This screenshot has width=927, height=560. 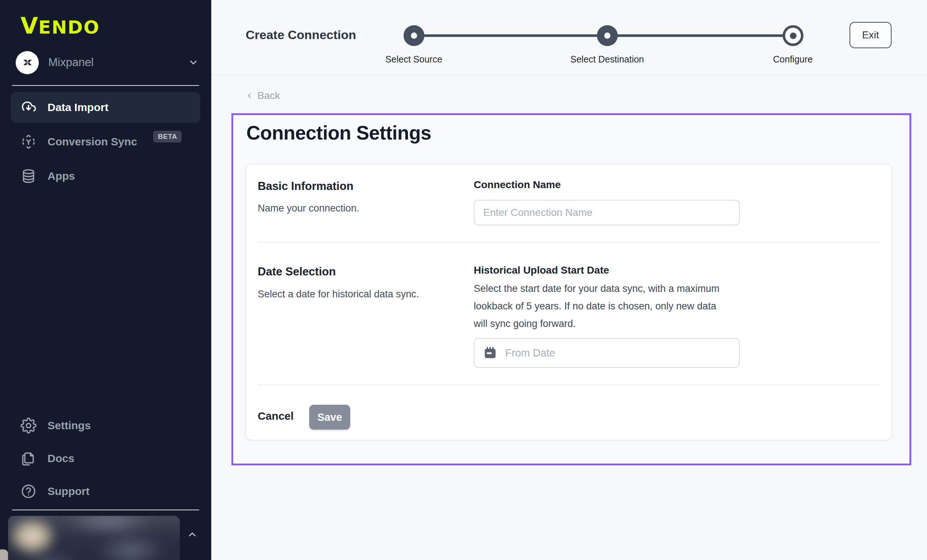 I want to click on mixpanel-logo-icon, so click(x=27, y=62).